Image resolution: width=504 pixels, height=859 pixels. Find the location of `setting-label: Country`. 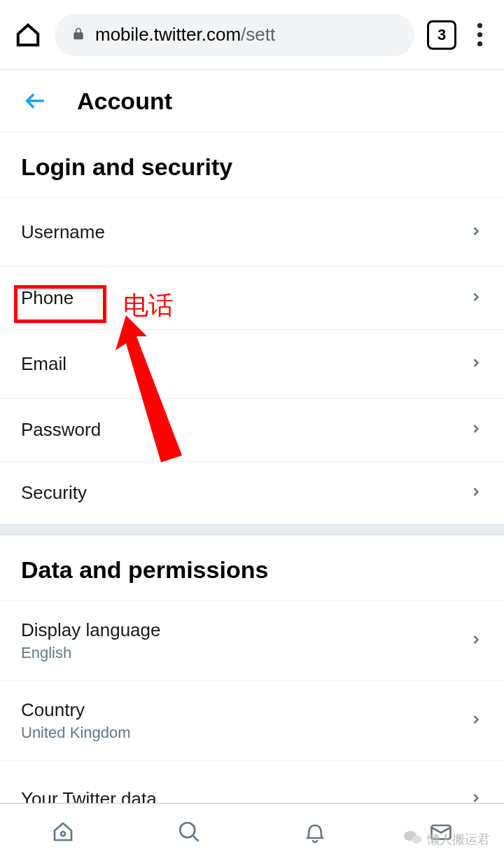

setting-label: Country is located at coordinates (76, 710).